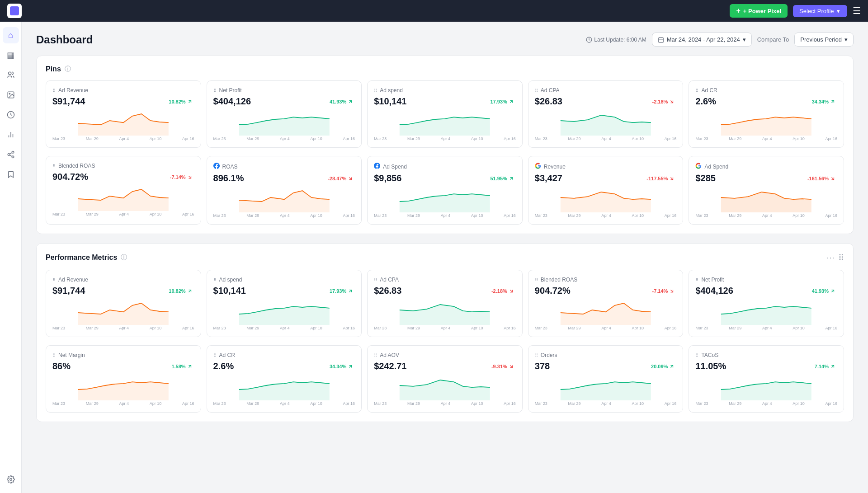 The width and height of the screenshot is (868, 493). I want to click on sidebar-item-users, so click(11, 75).